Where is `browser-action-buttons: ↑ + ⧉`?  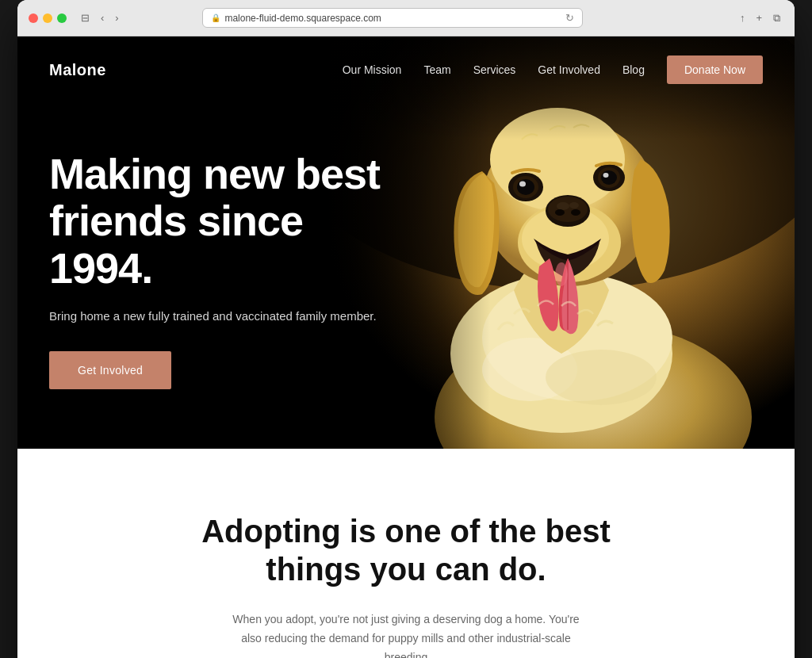
browser-action-buttons: ↑ + ⧉ is located at coordinates (760, 18).